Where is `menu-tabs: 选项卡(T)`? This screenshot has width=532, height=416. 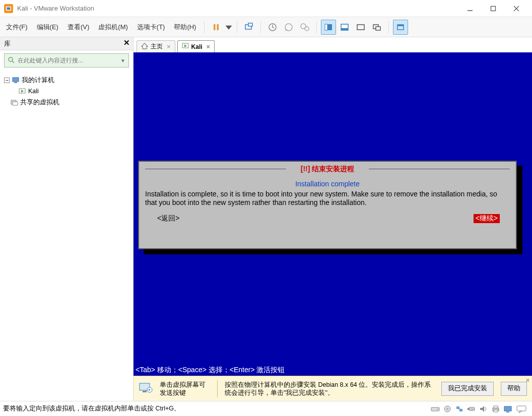
menu-tabs: 选项卡(T) is located at coordinates (151, 27).